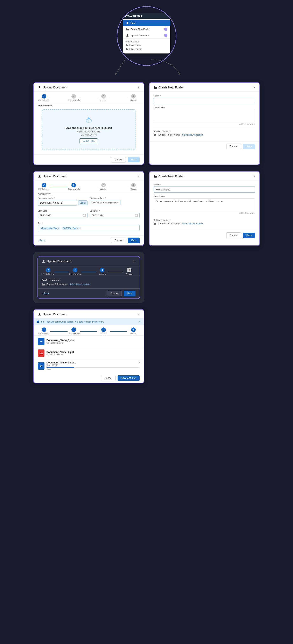  What do you see at coordinates (147, 36) in the screenshot?
I see `upload-doc-item: Upload Document` at bounding box center [147, 36].